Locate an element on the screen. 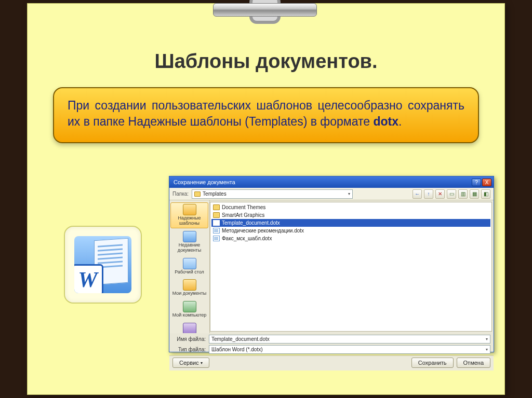 This screenshot has height=398, width=532. place-label: Недавние документы is located at coordinates (189, 248).